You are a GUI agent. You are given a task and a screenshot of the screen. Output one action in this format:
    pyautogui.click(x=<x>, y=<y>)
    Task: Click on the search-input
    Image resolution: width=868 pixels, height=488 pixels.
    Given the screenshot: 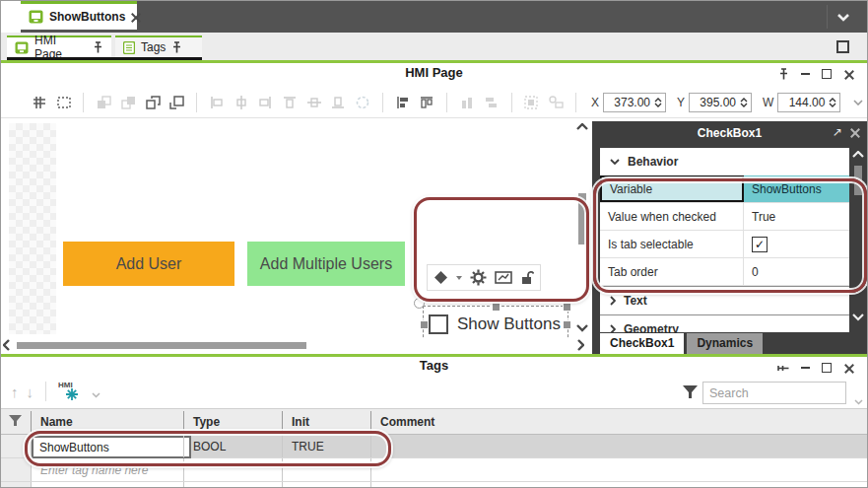 What is the action you would take?
    pyautogui.click(x=786, y=393)
    